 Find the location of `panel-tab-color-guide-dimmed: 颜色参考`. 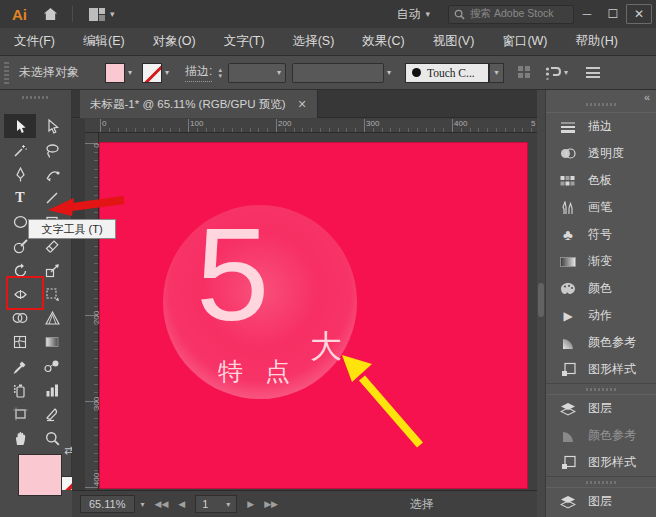

panel-tab-color-guide-dimmed: 颜色参考 is located at coordinates (601, 436).